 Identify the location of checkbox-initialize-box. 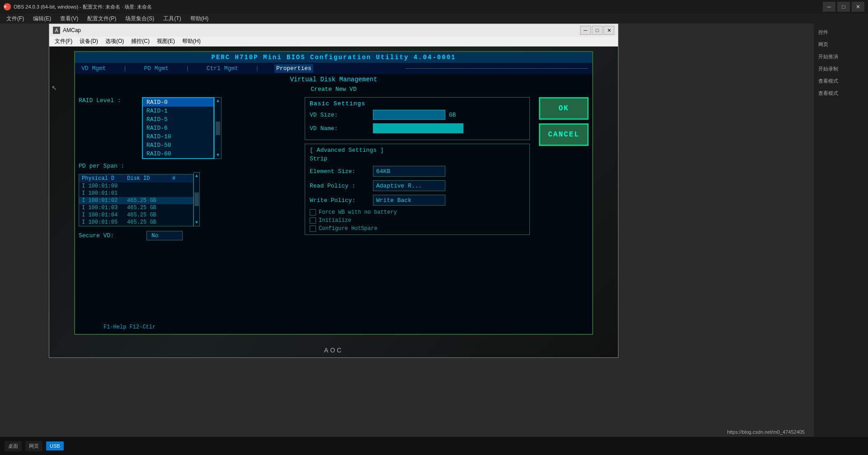
(313, 220).